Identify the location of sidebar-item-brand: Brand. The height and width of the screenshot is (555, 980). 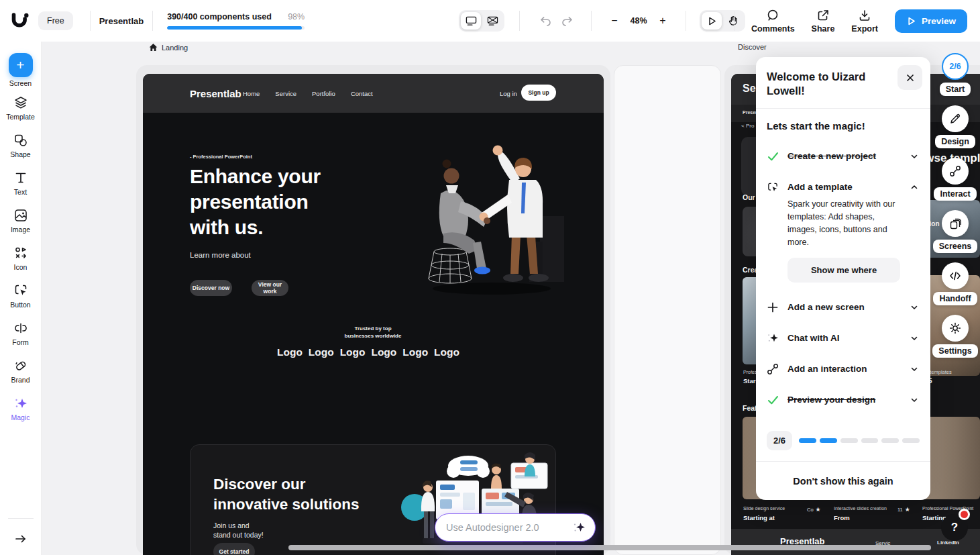
(21, 376).